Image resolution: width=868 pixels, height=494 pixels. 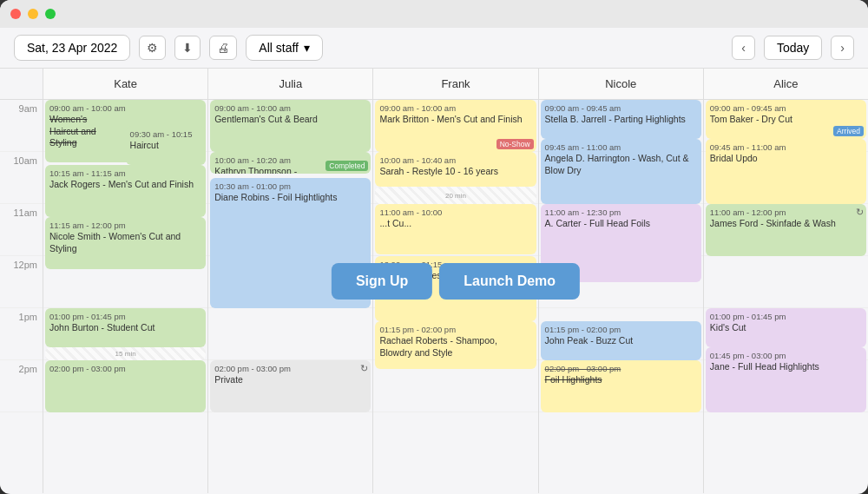 I want to click on time-11am: 11am, so click(x=21, y=230).